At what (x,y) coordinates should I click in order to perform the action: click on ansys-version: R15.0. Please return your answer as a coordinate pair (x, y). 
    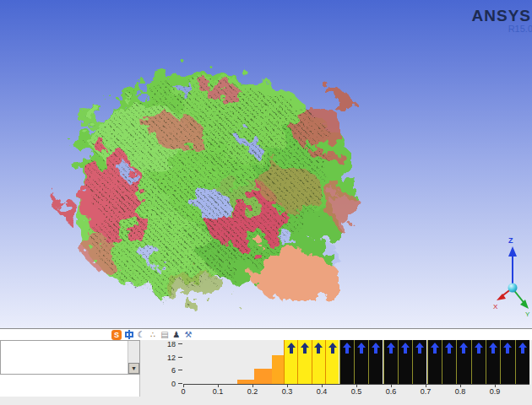
    Looking at the image, I should click on (502, 30).